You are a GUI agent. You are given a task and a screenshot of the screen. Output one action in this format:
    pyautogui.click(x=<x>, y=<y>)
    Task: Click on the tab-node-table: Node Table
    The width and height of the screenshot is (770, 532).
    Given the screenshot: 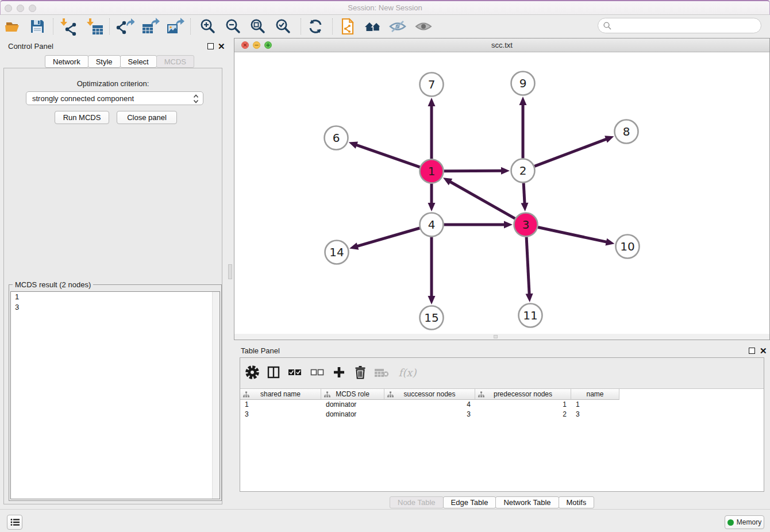 What is the action you would take?
    pyautogui.click(x=417, y=502)
    